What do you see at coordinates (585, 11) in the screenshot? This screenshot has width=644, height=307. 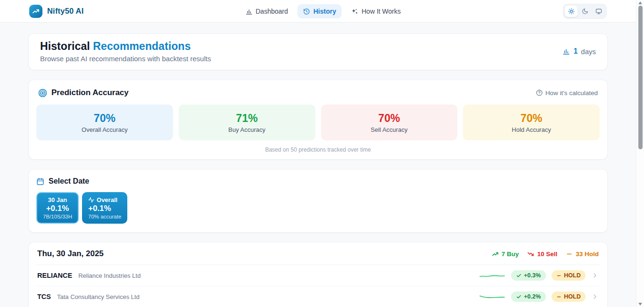 I see `theme-toggle` at bounding box center [585, 11].